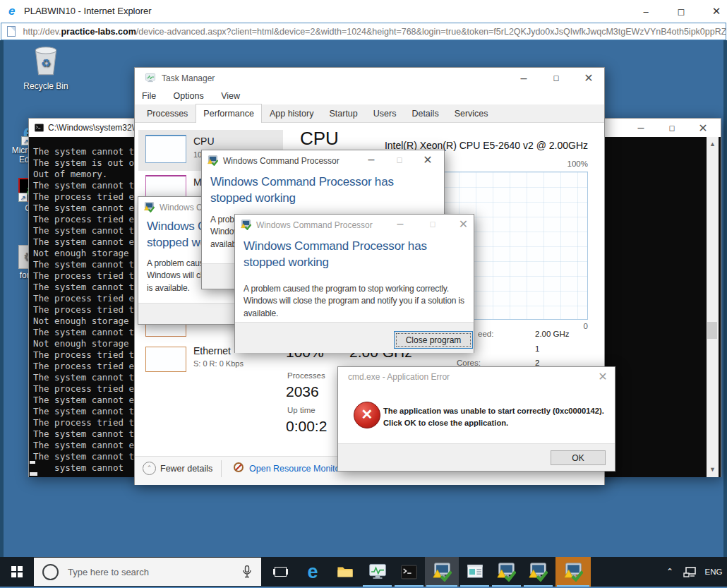 This screenshot has width=727, height=588. I want to click on tab-app-history: App history, so click(292, 114).